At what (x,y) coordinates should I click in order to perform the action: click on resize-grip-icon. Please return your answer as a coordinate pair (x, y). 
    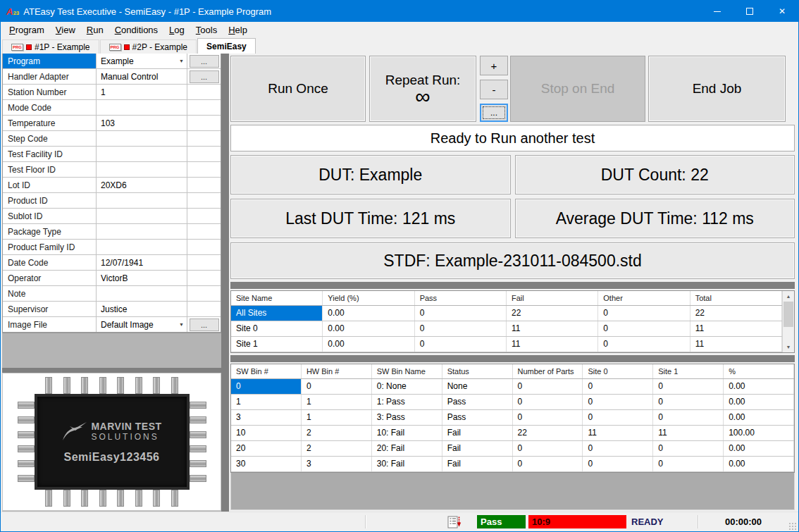
    Looking at the image, I should click on (793, 527).